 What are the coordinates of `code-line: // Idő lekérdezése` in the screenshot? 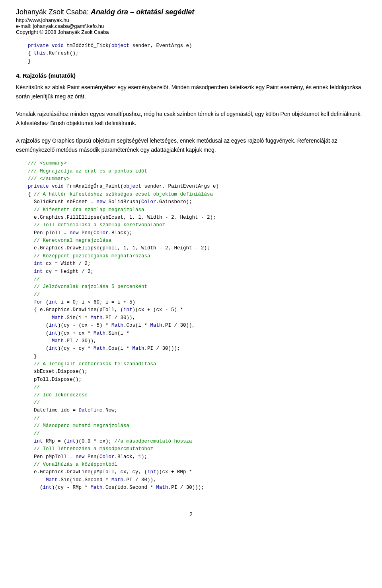 It's located at (197, 395).